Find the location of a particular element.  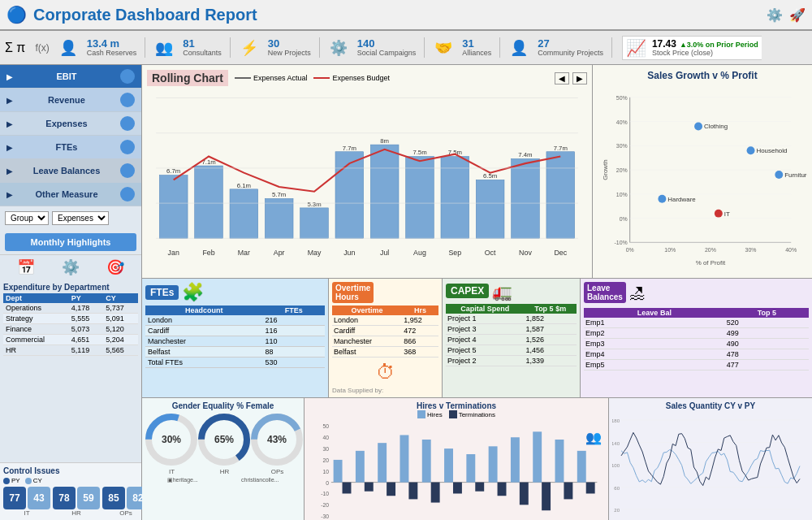

donut-label: HR is located at coordinates (225, 471).